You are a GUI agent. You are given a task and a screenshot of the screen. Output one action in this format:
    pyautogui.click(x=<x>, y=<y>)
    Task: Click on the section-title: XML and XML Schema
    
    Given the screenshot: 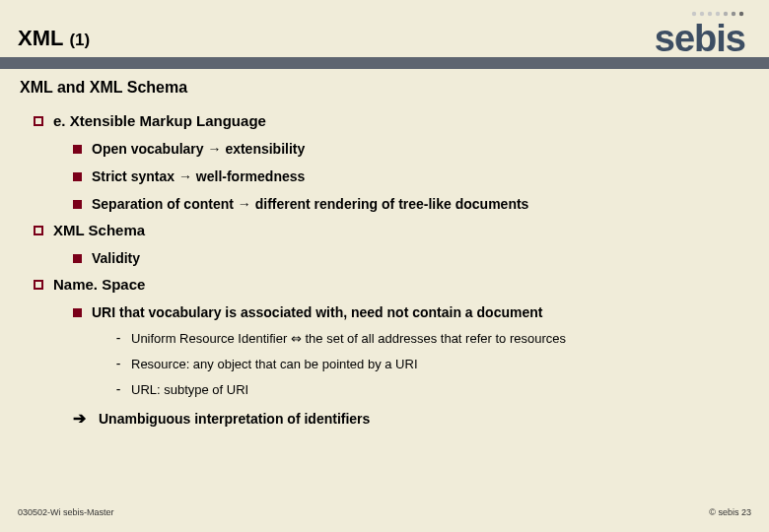 What is the action you would take?
    pyautogui.click(x=384, y=88)
    